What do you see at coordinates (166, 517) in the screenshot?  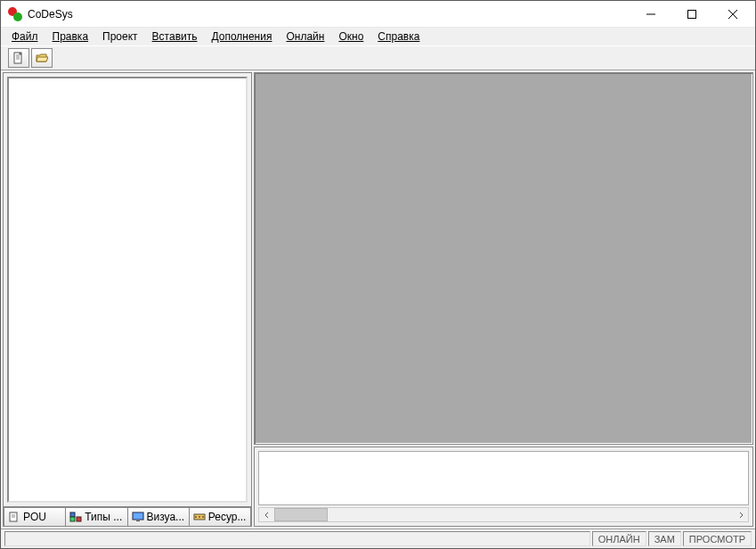 I see `tab-label: Визуа...` at bounding box center [166, 517].